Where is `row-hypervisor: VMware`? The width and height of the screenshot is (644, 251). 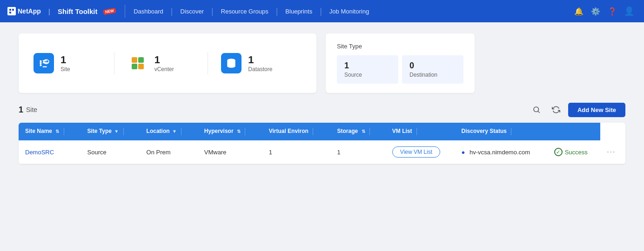 row-hypervisor: VMware is located at coordinates (230, 152).